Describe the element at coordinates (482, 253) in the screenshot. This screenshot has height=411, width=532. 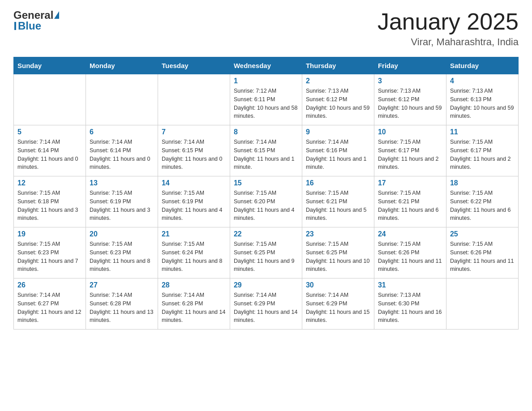
I see `calendar-cell: 25Sunrise: 7:15 AMSunset: 6:26 PMDayligh…` at that location.